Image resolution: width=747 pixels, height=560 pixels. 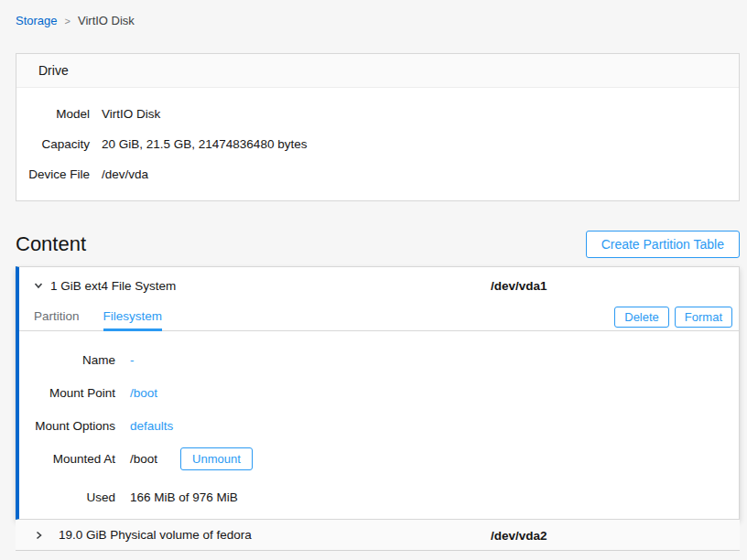 I want to click on detail-row-mount-options: Mount Options defaults, so click(x=379, y=425).